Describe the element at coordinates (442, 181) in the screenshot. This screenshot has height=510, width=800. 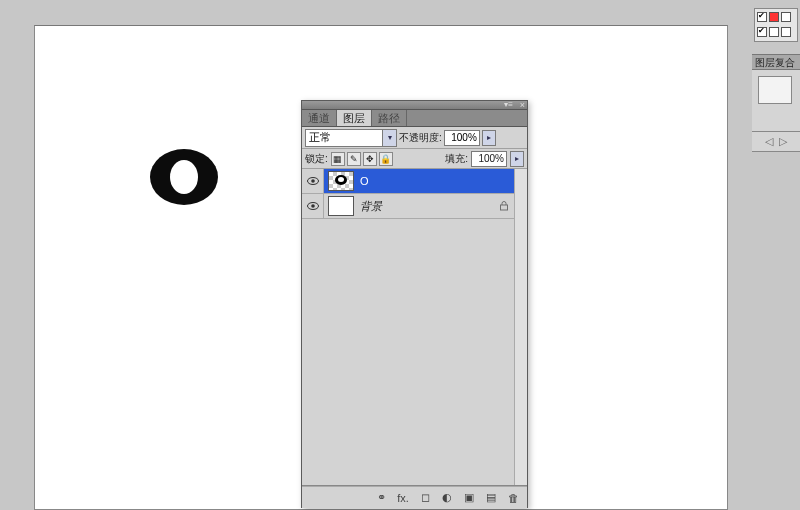
I see `layer-name: O` at that location.